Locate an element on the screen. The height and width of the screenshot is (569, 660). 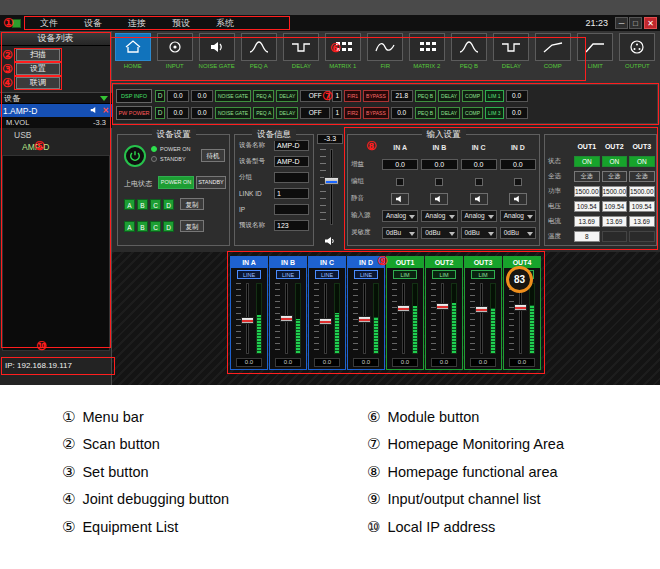
preset-name-field: 123 is located at coordinates (292, 226).